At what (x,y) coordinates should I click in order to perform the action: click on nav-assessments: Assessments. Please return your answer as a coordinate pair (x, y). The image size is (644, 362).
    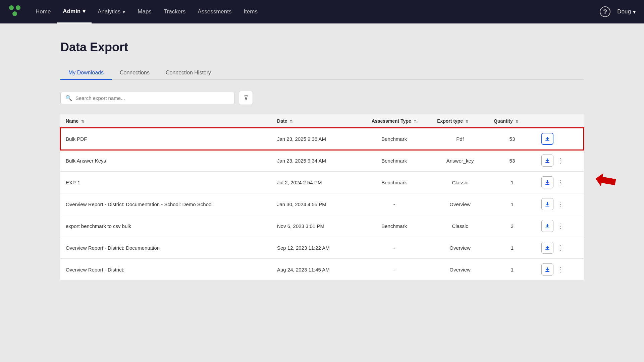
    Looking at the image, I should click on (215, 12).